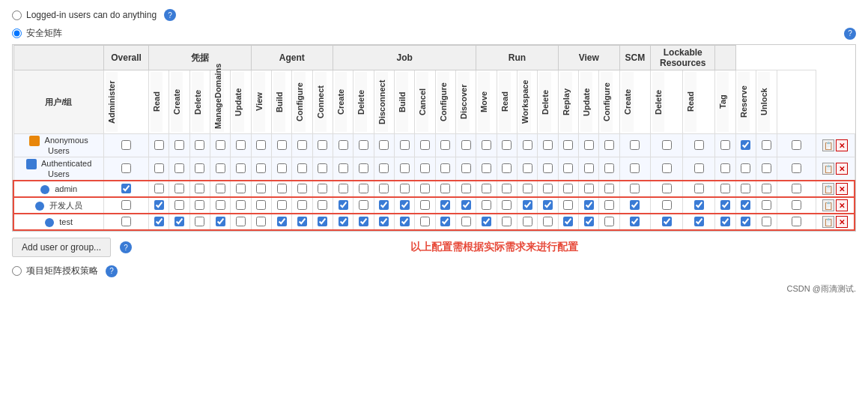 The height and width of the screenshot is (401, 868). What do you see at coordinates (842, 169) in the screenshot?
I see `delete-icon-authenticated: ✕` at bounding box center [842, 169].